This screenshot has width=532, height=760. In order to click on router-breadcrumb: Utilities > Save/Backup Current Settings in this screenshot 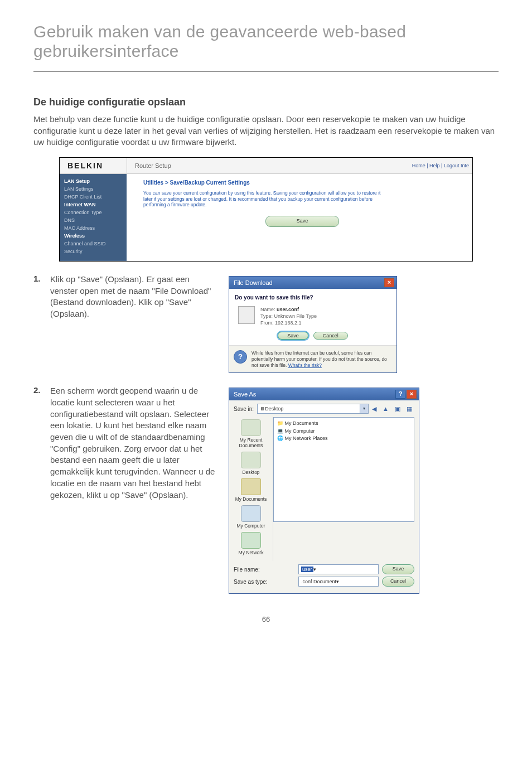, I will do `click(302, 183)`.